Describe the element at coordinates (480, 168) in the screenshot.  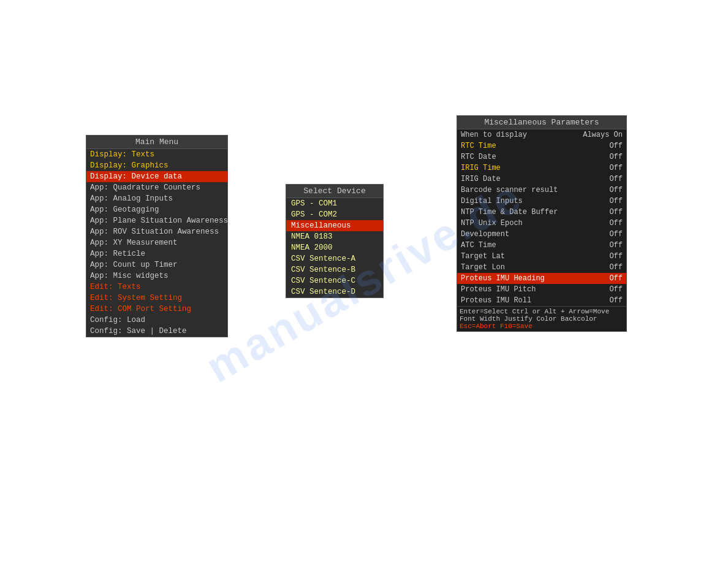
I see `misc-label-irig-time: IRIG Time` at that location.